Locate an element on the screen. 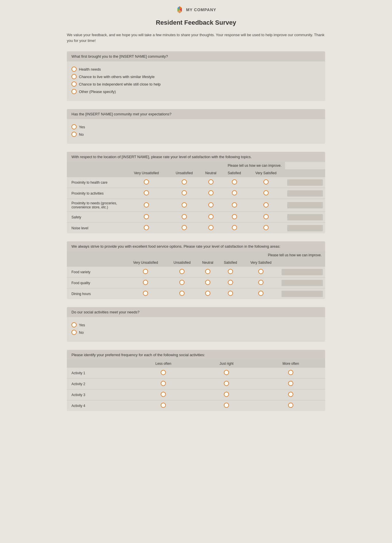 The image size is (392, 543). q4-r3-radio-very-sat is located at coordinates (261, 293).